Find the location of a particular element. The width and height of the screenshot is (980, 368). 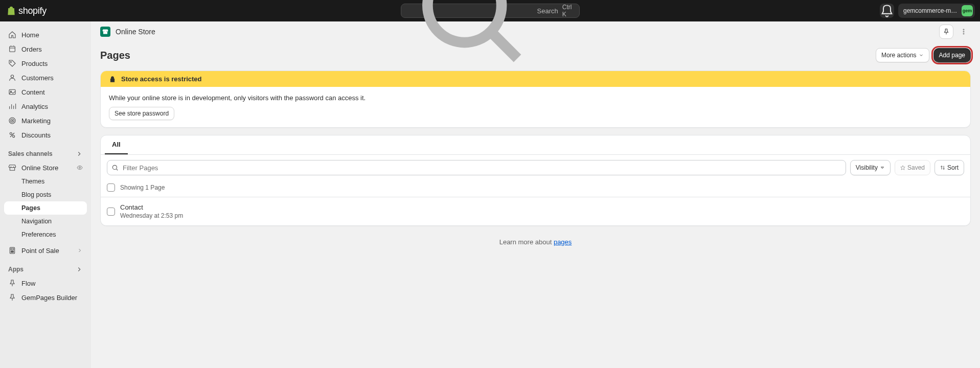

chevron-right-icon is located at coordinates (80, 250).